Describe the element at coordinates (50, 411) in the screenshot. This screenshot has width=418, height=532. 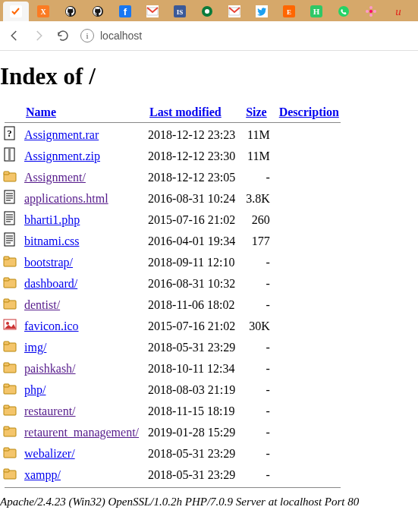
I see `file-link: restaurent/` at that location.